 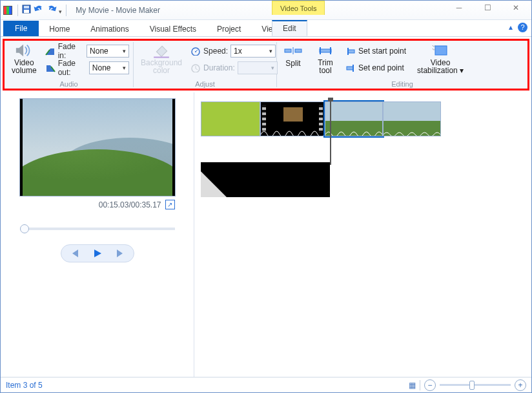 I want to click on tab-visual-effects: Visual Effects, so click(x=173, y=29).